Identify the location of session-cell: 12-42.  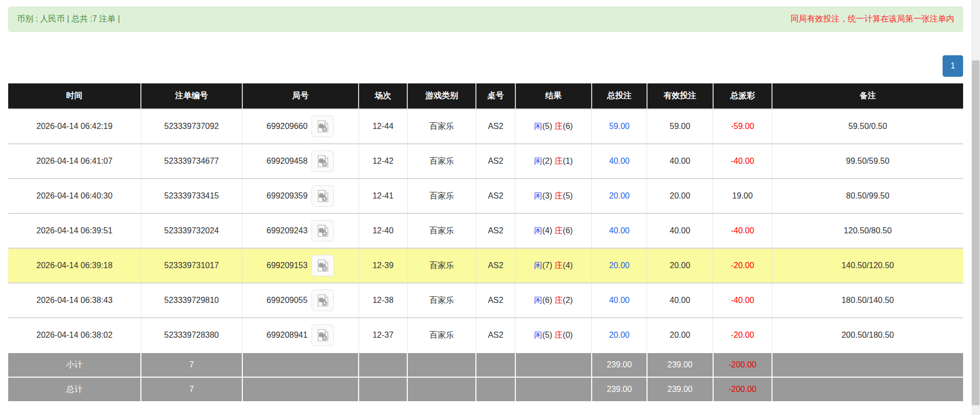
(383, 161).